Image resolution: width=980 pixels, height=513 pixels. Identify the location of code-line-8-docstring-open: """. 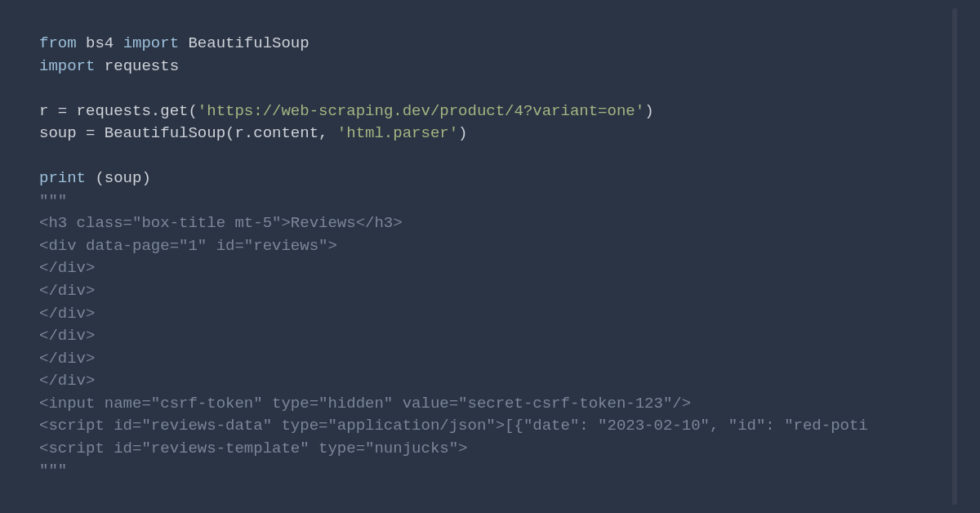
(490, 202).